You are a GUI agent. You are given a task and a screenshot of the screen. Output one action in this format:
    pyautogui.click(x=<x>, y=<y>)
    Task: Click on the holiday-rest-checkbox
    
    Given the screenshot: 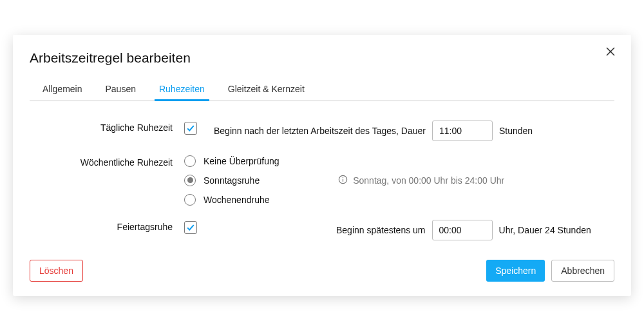 What is the action you would take?
    pyautogui.click(x=191, y=228)
    